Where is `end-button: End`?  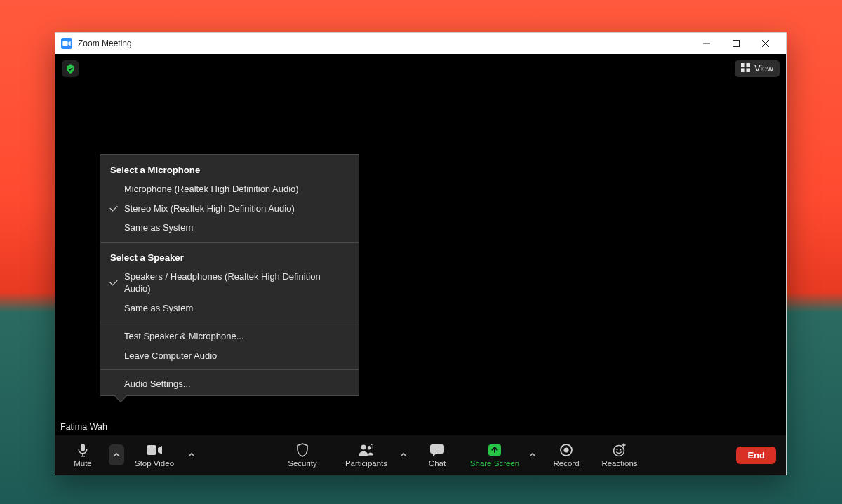 end-button: End is located at coordinates (756, 456).